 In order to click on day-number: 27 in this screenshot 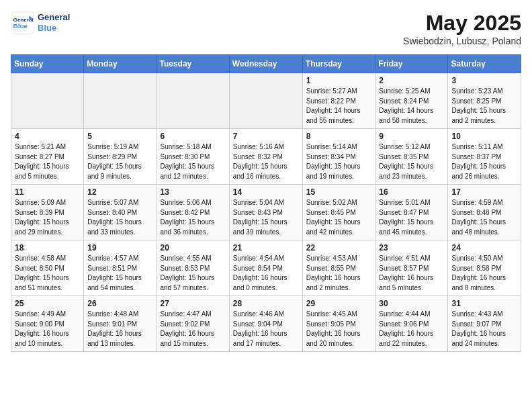, I will do `click(193, 304)`.